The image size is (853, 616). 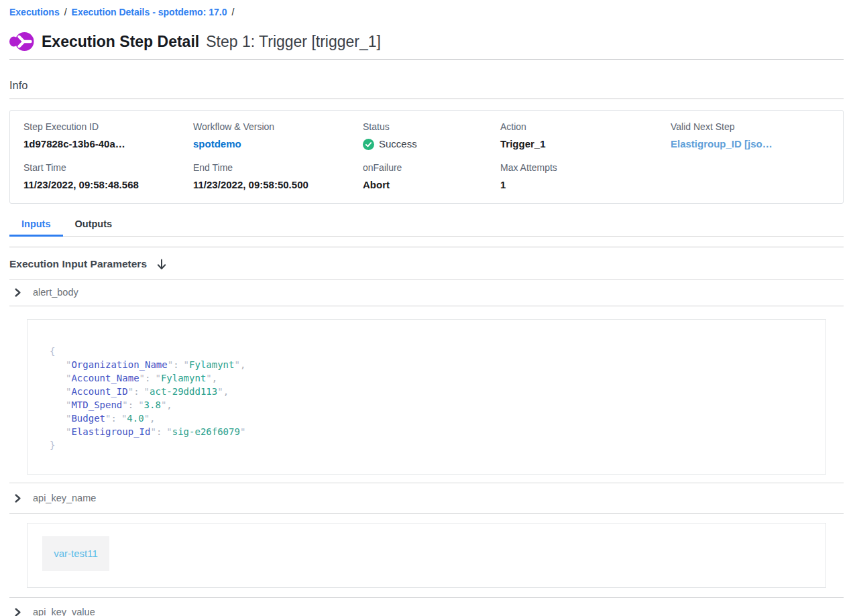 I want to click on info-field-action: Action Trigger_1, so click(x=585, y=135).